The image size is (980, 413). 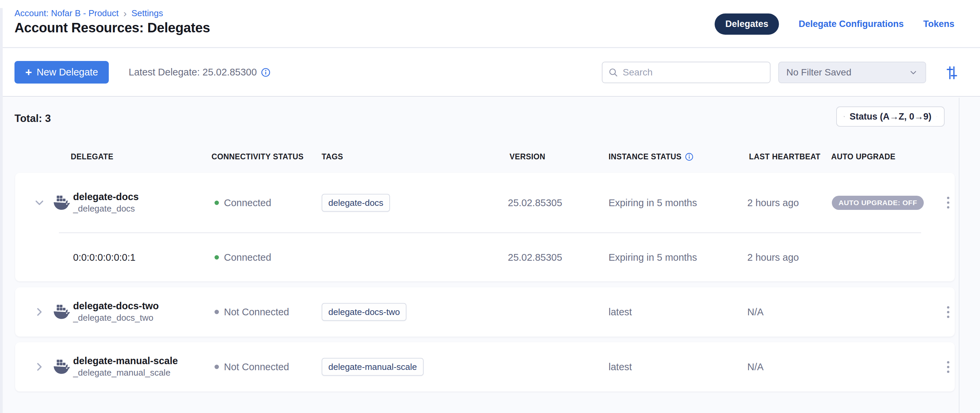 I want to click on delegate-name: delegate-docs, so click(x=106, y=197).